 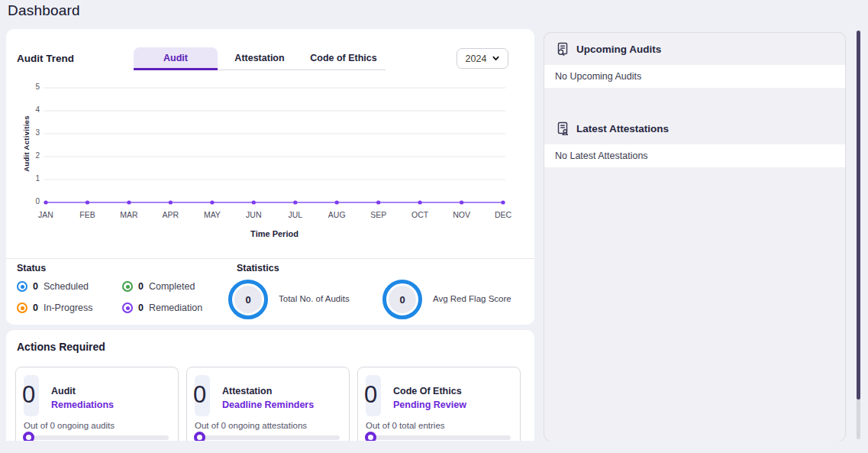 What do you see at coordinates (275, 145) in the screenshot?
I see `audit-trend-chart` at bounding box center [275, 145].